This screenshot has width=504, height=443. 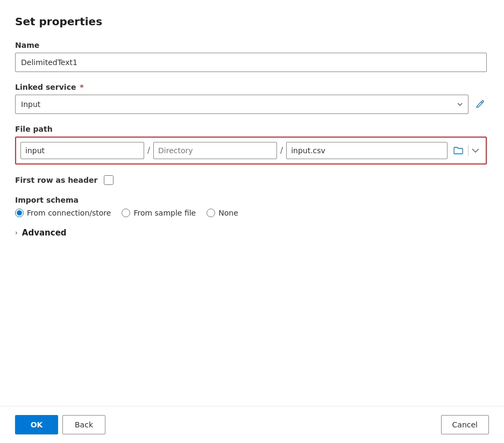 I want to click on name-group: Name, so click(x=251, y=56).